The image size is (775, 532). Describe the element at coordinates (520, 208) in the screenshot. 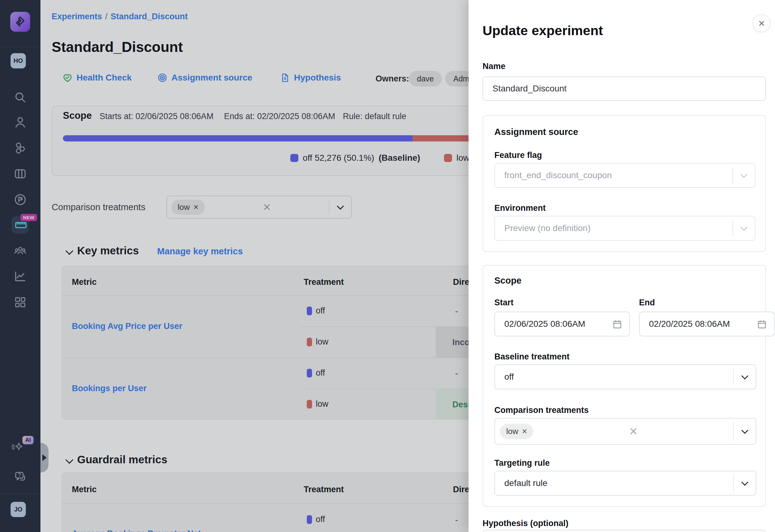

I see `environment-label: Environment` at that location.